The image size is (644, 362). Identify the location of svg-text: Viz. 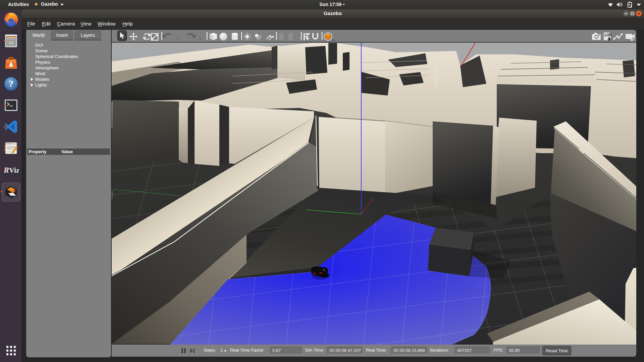
(14, 170).